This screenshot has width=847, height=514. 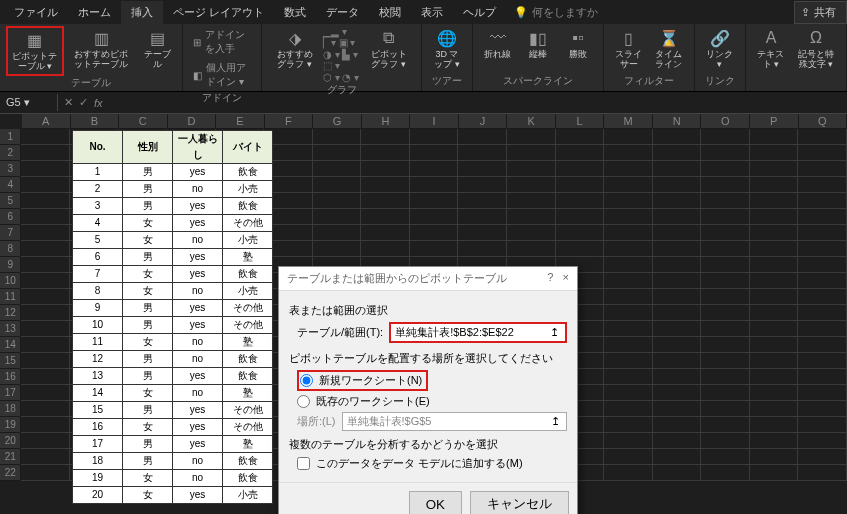 What do you see at coordinates (10, 441) in the screenshot?
I see `row-header: 20` at bounding box center [10, 441].